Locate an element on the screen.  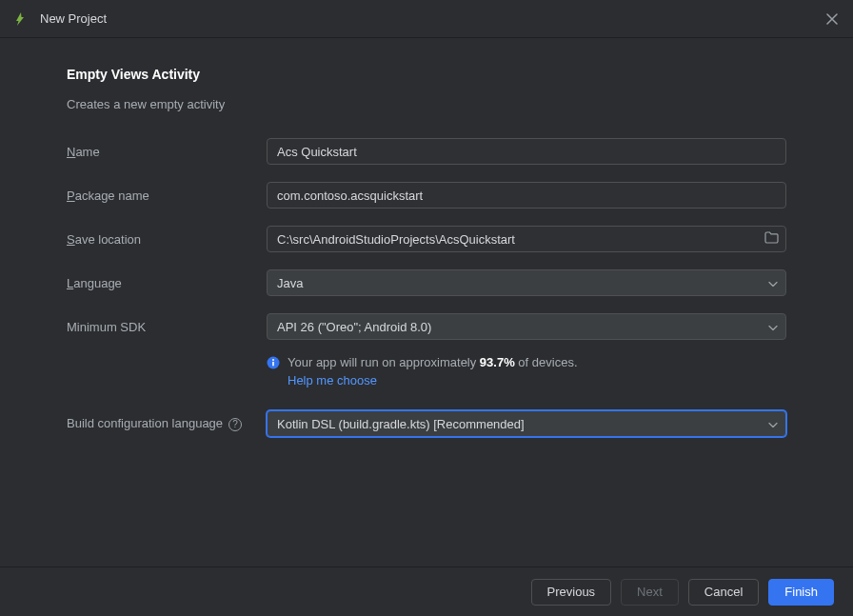
window-title: New Project is located at coordinates (73, 19).